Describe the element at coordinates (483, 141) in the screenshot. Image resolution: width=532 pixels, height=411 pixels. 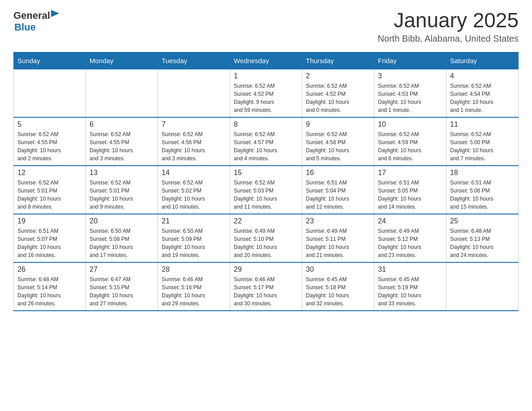
I see `calendar-day-cell: 11Sunrise: 6:52 AM Sunset: 5:00 PM Dayli…` at that location.